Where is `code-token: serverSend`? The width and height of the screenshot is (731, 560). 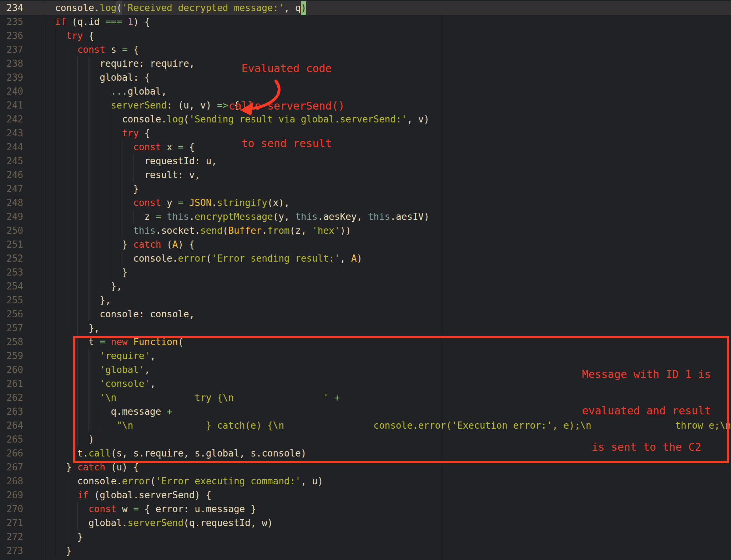 code-token: serverSend is located at coordinates (156, 523).